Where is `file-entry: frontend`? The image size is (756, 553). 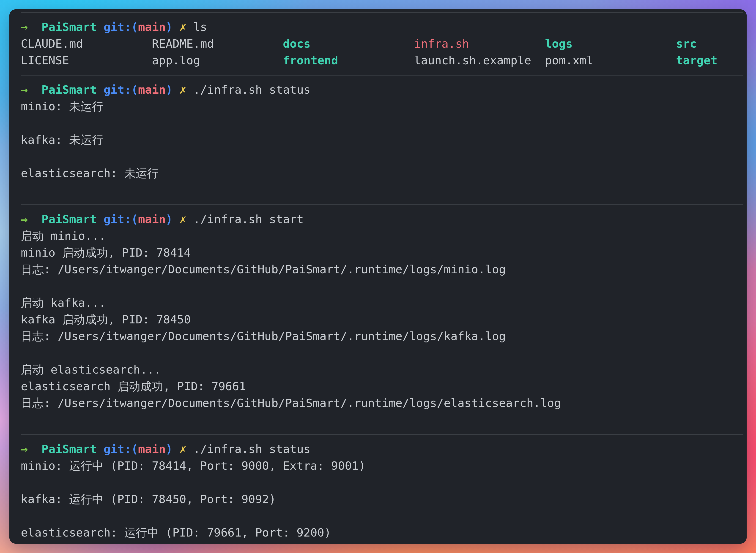
file-entry: frontend is located at coordinates (348, 61).